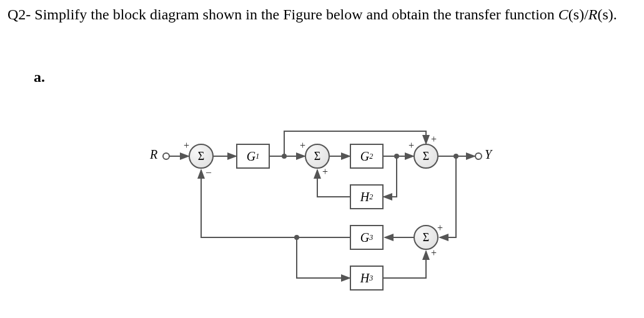  What do you see at coordinates (317, 156) in the screenshot?
I see `sum-2: Σ` at bounding box center [317, 156].